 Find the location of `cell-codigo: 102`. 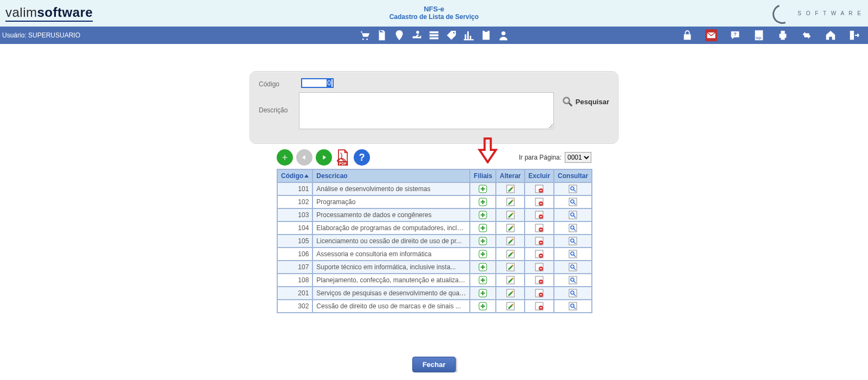

cell-codigo: 102 is located at coordinates (295, 202).